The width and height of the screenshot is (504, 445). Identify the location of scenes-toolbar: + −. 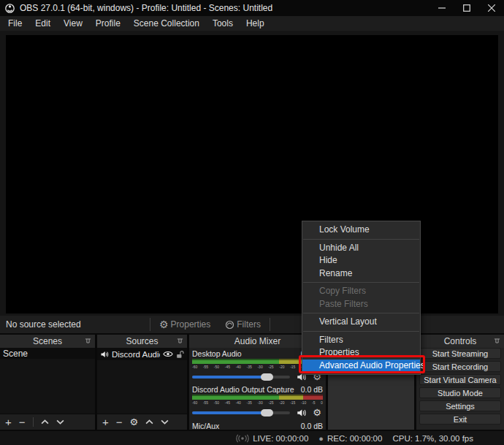
(47, 422).